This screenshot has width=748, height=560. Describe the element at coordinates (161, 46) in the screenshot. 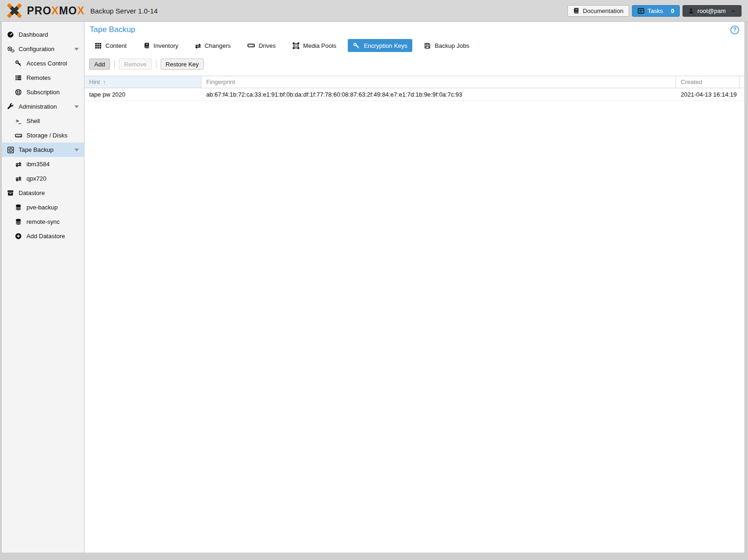

I see `tab-inventory: Inventory` at that location.